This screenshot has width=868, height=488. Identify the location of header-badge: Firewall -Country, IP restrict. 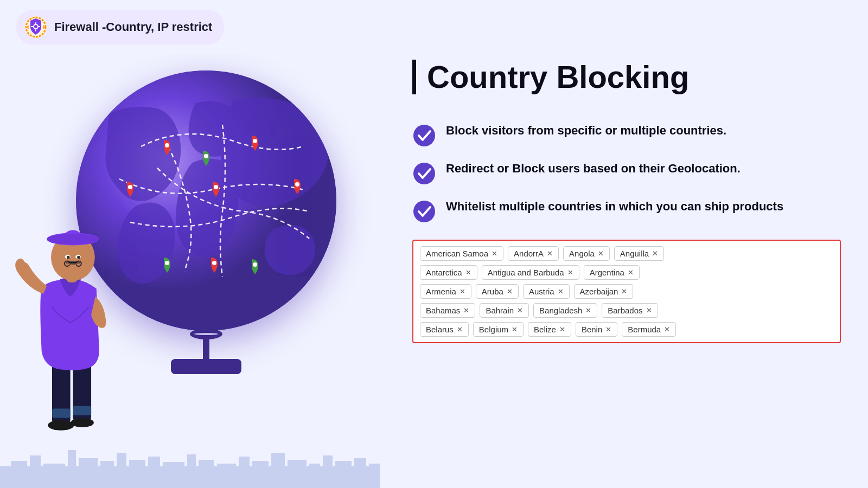
(120, 27).